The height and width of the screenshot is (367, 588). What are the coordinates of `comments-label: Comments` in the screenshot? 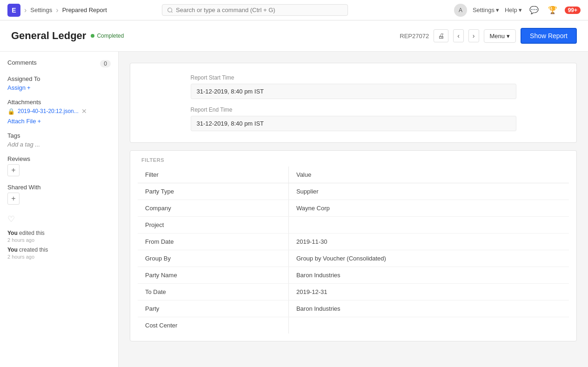 It's located at (22, 62).